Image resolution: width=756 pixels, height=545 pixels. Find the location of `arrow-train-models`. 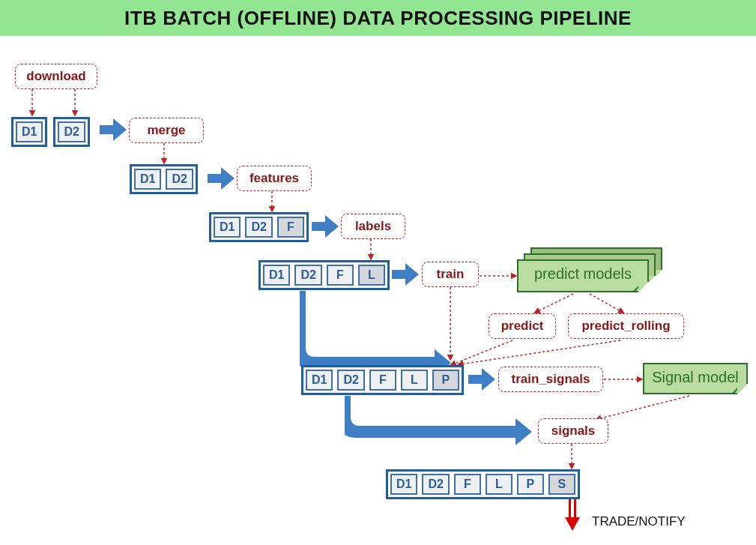

arrow-train-models is located at coordinates (499, 276).